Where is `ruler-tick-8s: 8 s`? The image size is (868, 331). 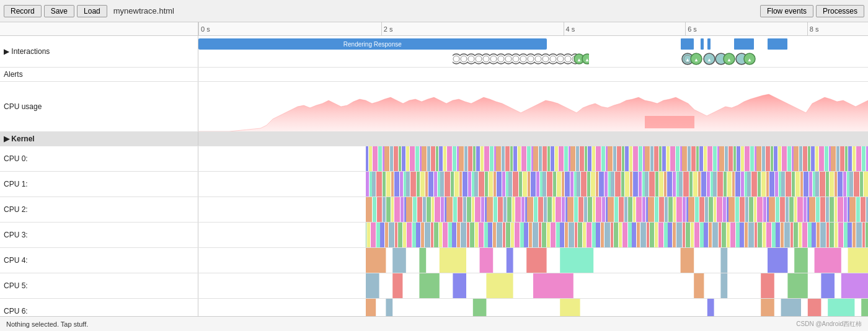 ruler-tick-8s: 8 s is located at coordinates (813, 29).